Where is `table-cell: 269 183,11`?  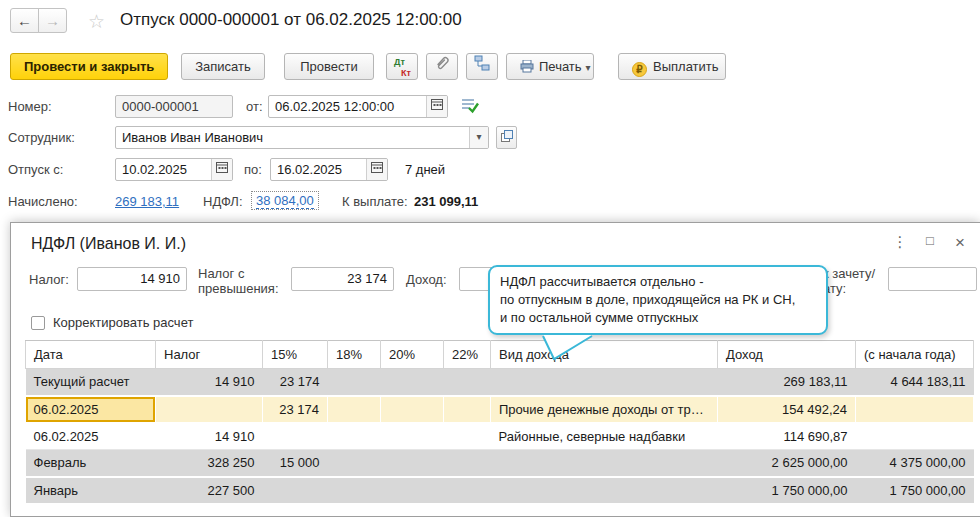
table-cell: 269 183,11 is located at coordinates (787, 382).